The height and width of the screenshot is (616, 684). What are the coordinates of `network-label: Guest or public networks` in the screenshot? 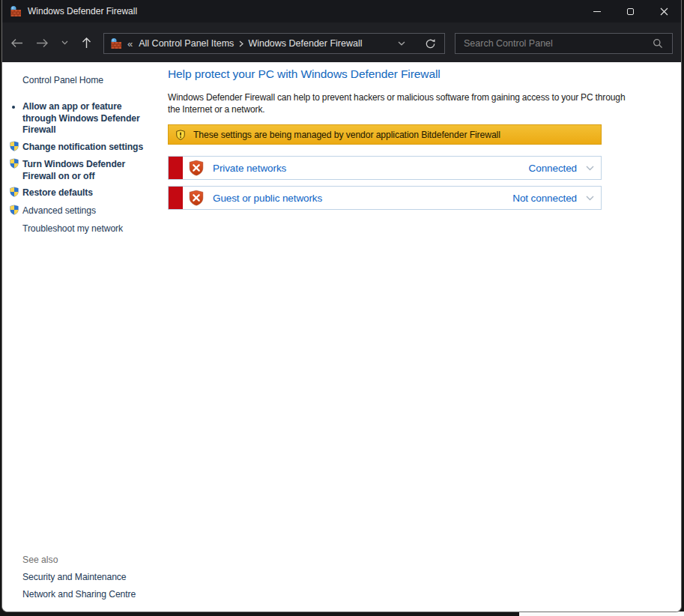 It's located at (267, 198).